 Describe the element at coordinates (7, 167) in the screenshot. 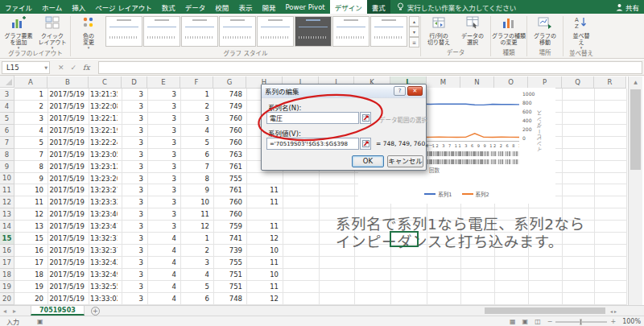

I see `row-header-9: 9` at that location.